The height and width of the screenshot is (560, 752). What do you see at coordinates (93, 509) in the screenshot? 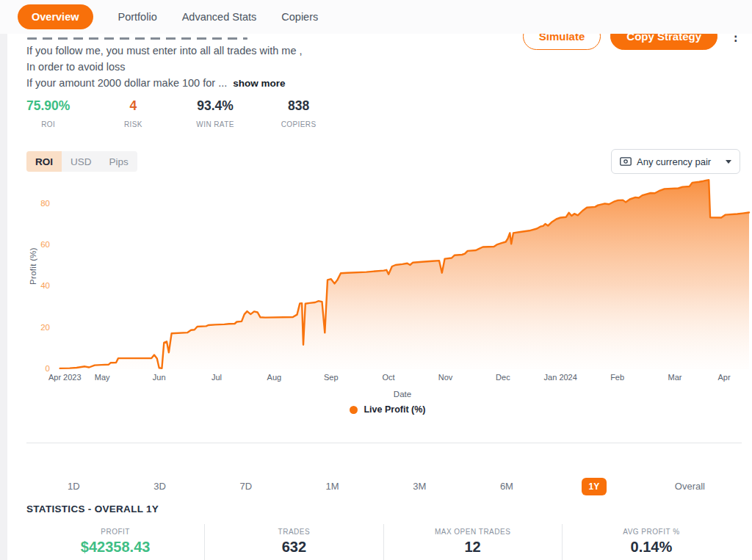
I see `statistics-heading: STATISTICS - OVERALL 1Y` at bounding box center [93, 509].